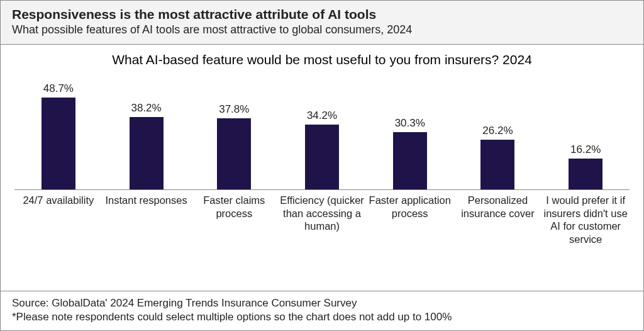  What do you see at coordinates (322, 317) in the screenshot?
I see `footnote-text: *Please note respondents could select mu…` at bounding box center [322, 317].